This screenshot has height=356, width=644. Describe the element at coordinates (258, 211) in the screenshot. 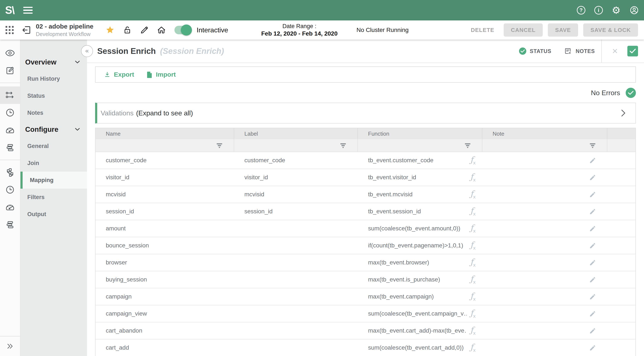

I see `cell-label-text: session_id` at that location.